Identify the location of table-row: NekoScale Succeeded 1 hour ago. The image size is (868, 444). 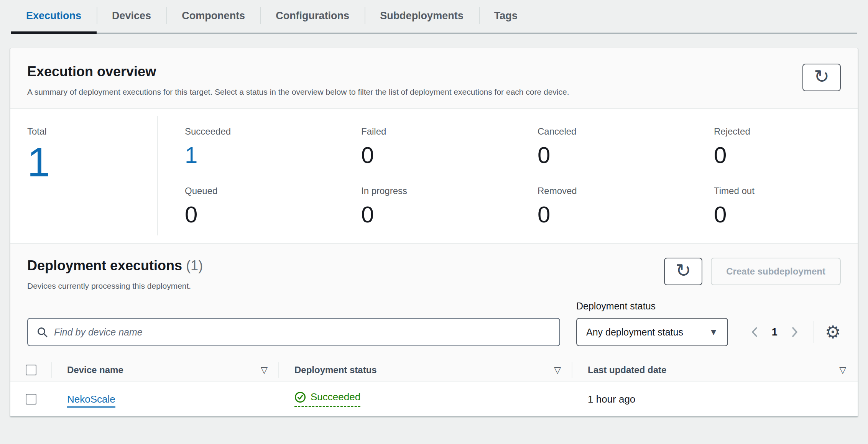
(434, 399).